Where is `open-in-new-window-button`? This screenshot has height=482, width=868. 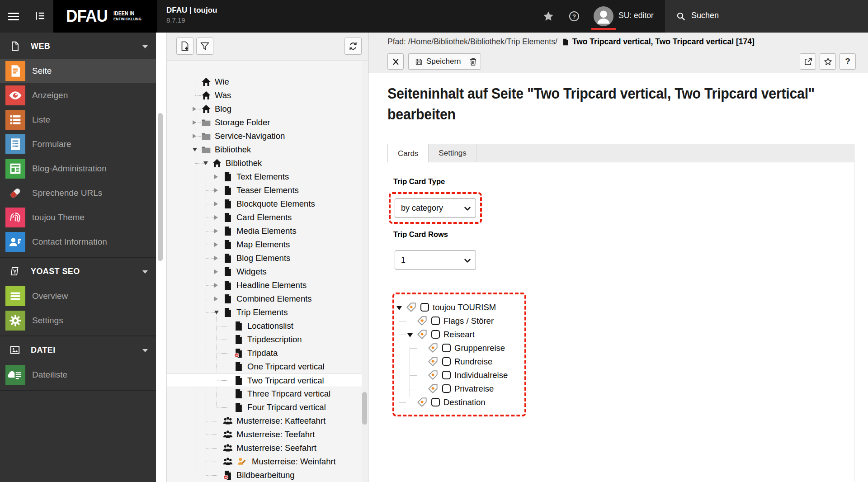
open-in-new-window-button is located at coordinates (808, 61).